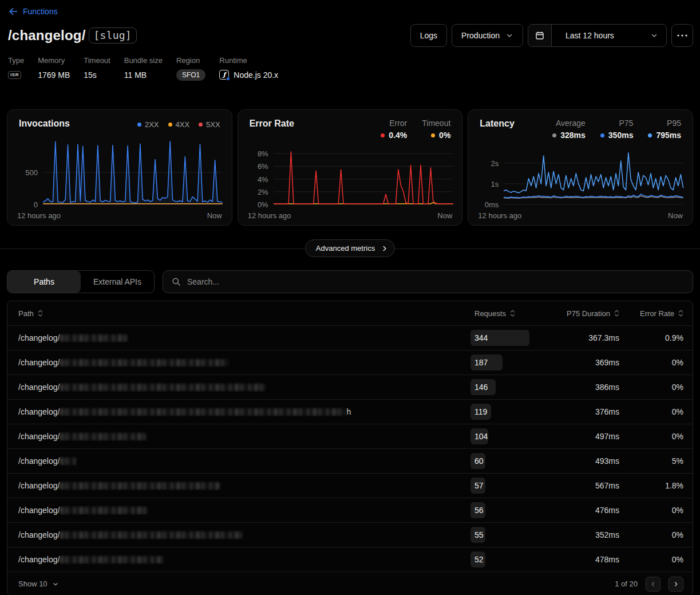 This screenshot has height=595, width=700. Describe the element at coordinates (416, 129) in the screenshot. I see `error-rate-legend: Error0.4%Timeout0%` at that location.